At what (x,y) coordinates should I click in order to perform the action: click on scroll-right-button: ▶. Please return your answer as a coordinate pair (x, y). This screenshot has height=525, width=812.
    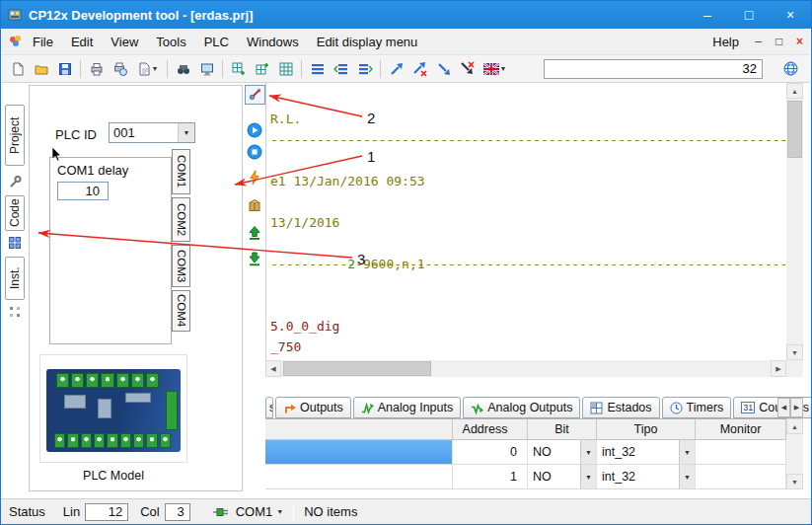
    Looking at the image, I should click on (778, 369).